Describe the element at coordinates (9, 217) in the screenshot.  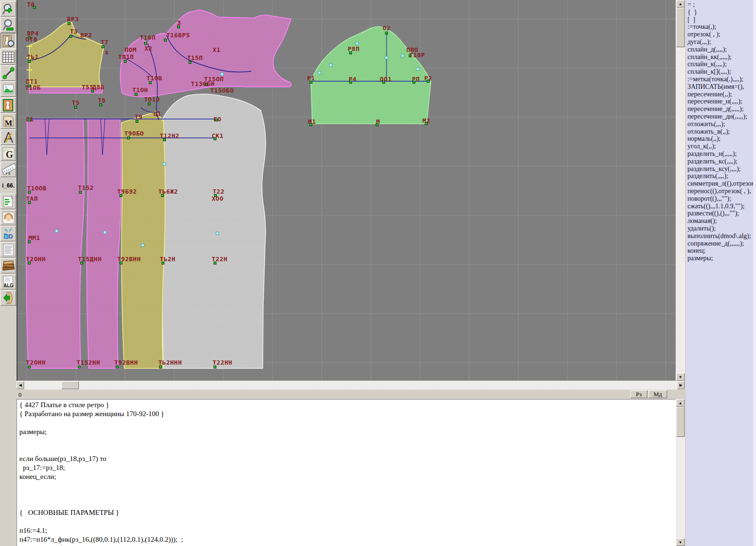
I see `portrait-button` at that location.